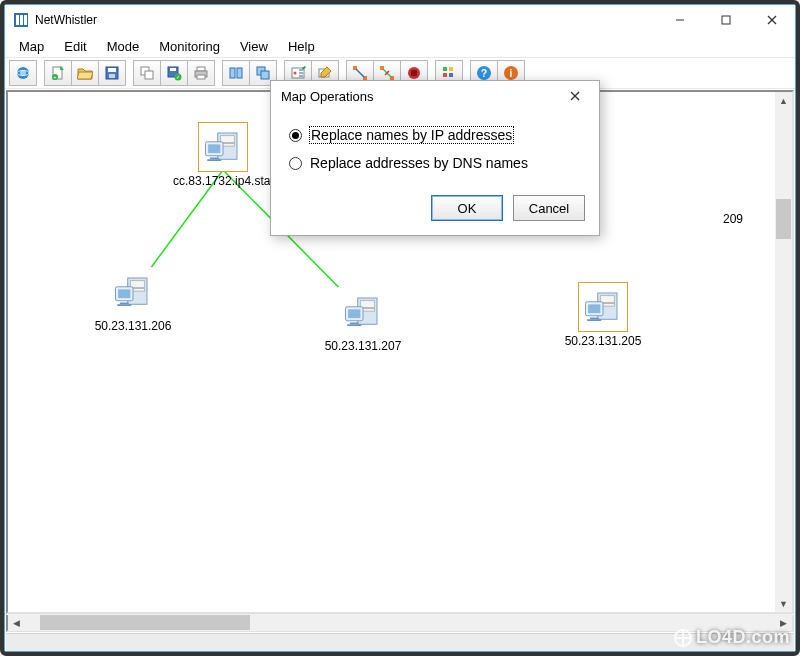 This screenshot has width=800, height=656. Describe the element at coordinates (575, 96) in the screenshot. I see `dialog-close-button` at that location.